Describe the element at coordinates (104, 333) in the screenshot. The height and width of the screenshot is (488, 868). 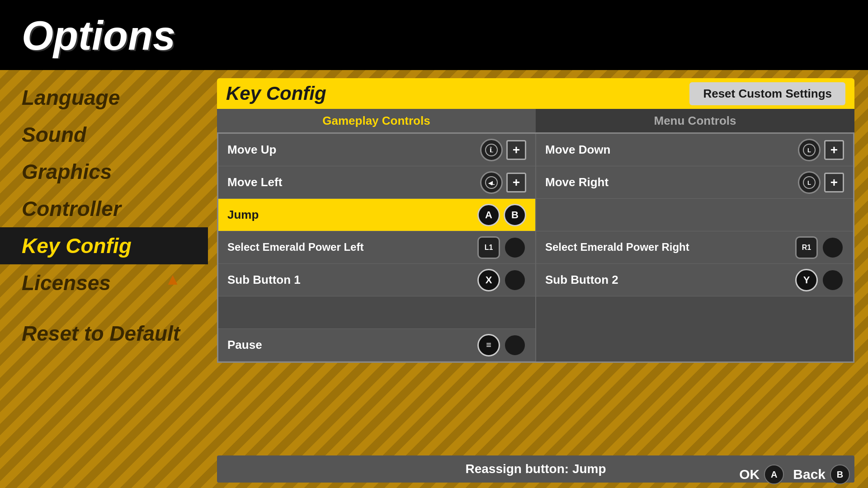
I see `sidebar-reset-default: Reset to Default` at that location.